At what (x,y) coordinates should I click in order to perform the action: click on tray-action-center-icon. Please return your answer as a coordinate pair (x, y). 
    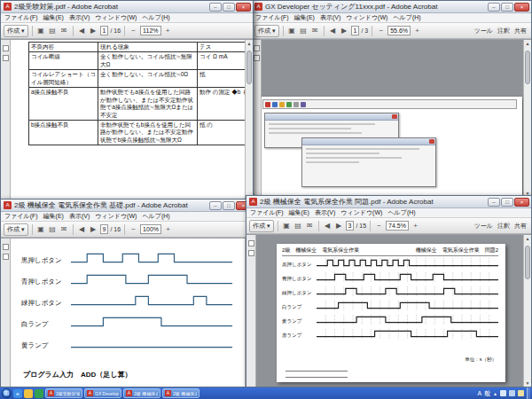
    Looking at the image, I should click on (521, 394).